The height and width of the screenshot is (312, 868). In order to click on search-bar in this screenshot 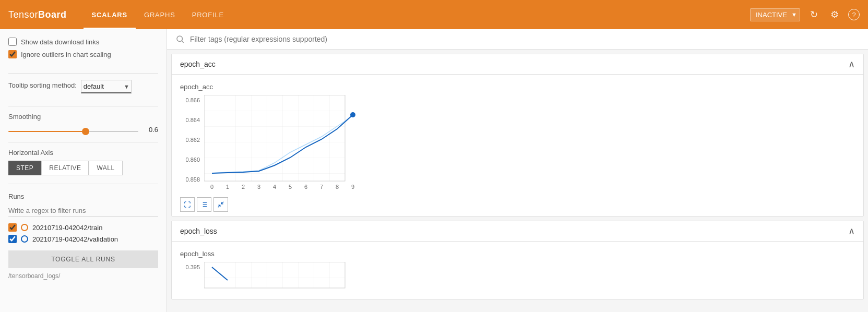, I will do `click(518, 40)`.